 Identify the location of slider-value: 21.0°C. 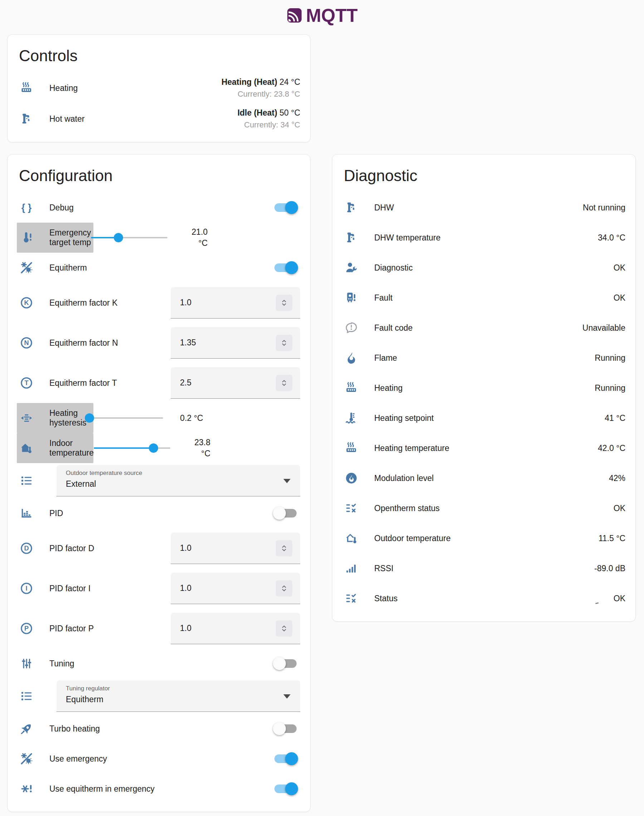
(191, 238).